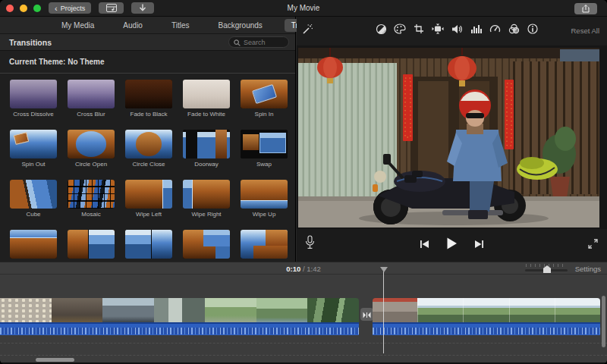 The width and height of the screenshot is (607, 364). Describe the element at coordinates (91, 99) in the screenshot. I see `transition-cross-blur: Cross Blur` at that location.